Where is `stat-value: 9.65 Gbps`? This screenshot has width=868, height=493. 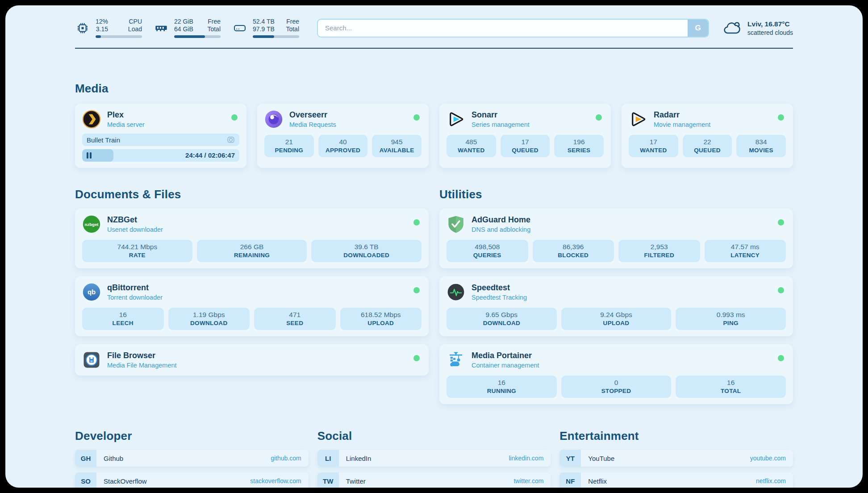 stat-value: 9.65 Gbps is located at coordinates (502, 315).